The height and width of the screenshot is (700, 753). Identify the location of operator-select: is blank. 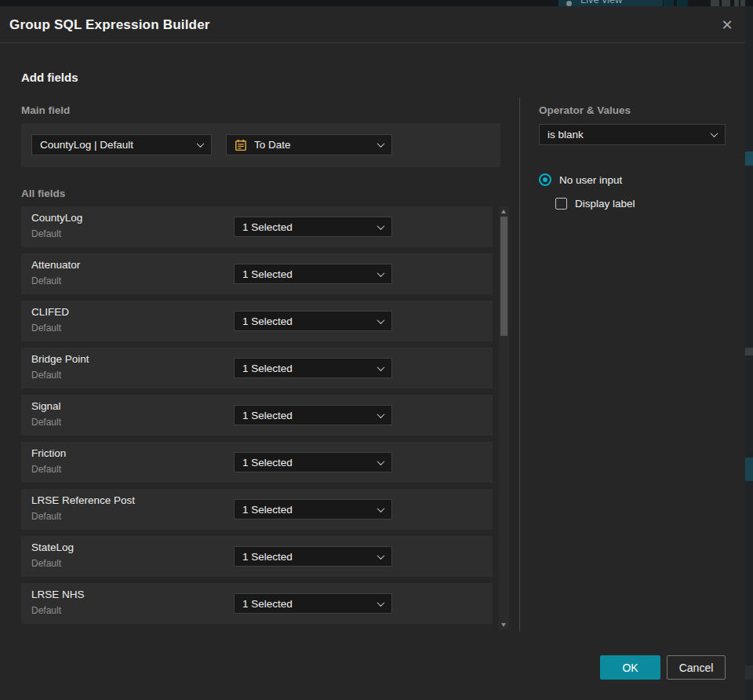
(632, 135).